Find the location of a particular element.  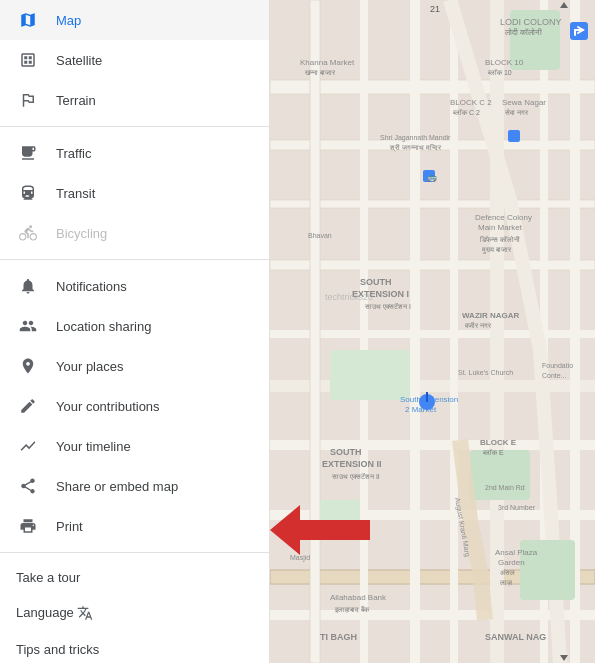

svg-text: BLOCK E is located at coordinates (498, 442).